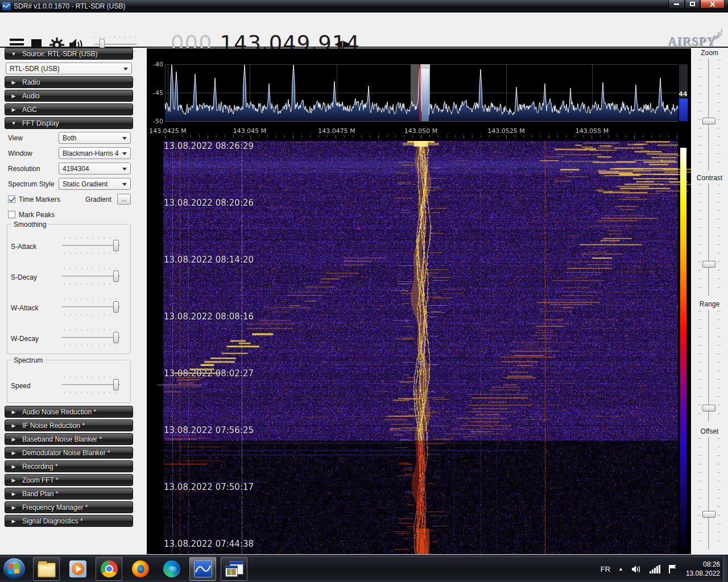 The height and width of the screenshot is (582, 728). Describe the element at coordinates (69, 95) in the screenshot. I see `panel-audio: ▶ Audio` at that location.